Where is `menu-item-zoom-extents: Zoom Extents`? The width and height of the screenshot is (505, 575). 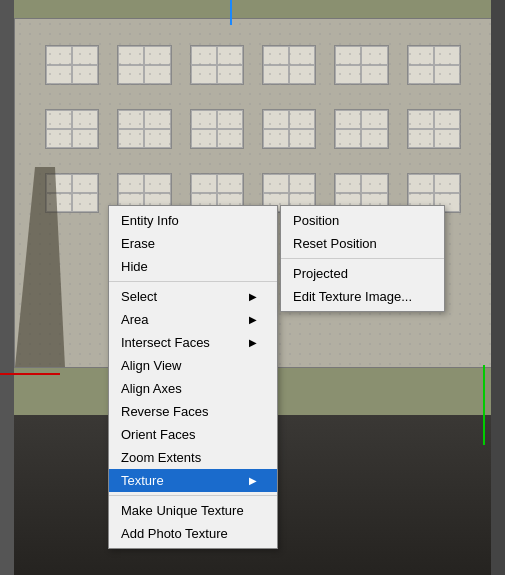
menu-item-zoom-extents: Zoom Extents is located at coordinates (193, 458).